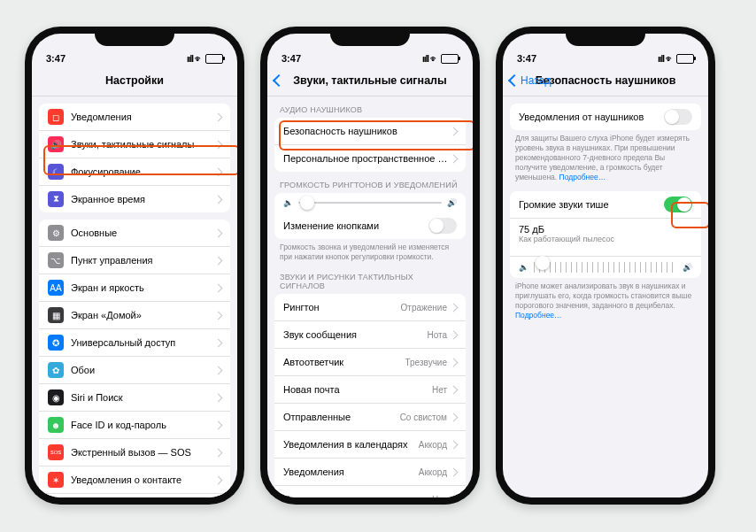 The height and width of the screenshot is (532, 756). I want to click on settings-row: ✶Уведомления о контакте, so click(135, 480).